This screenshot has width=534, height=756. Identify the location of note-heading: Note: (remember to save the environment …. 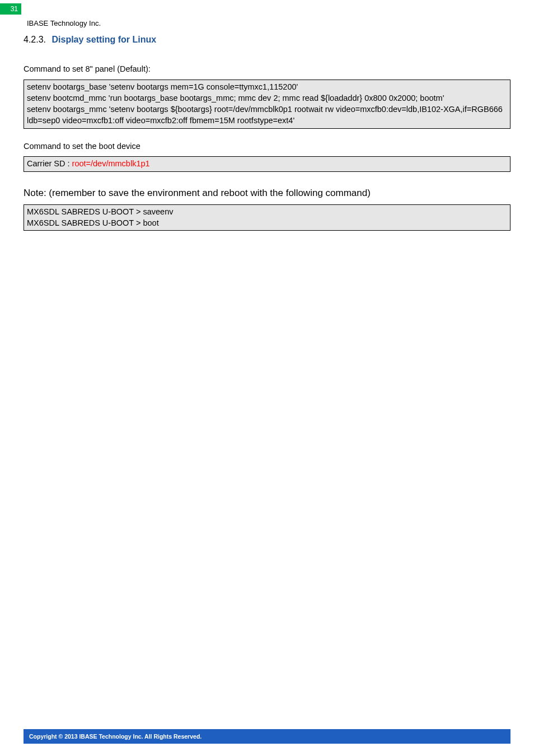
(267, 193).